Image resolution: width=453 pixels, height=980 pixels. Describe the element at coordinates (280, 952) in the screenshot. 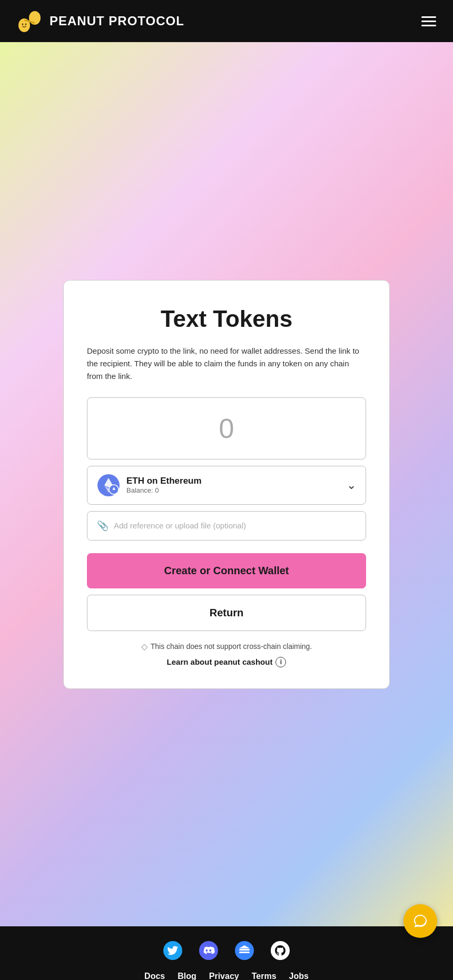

I see `github-icon` at that location.